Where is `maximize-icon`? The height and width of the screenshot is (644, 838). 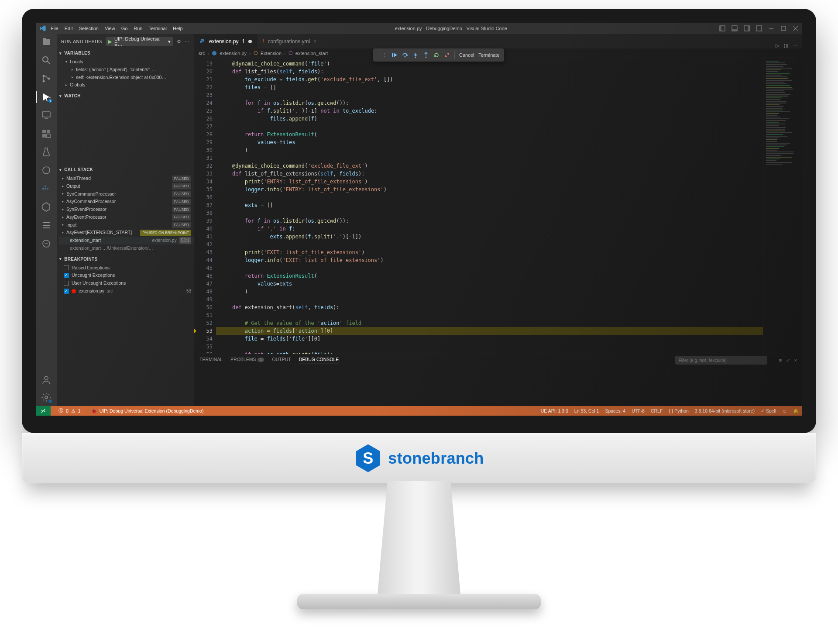
maximize-icon is located at coordinates (783, 28).